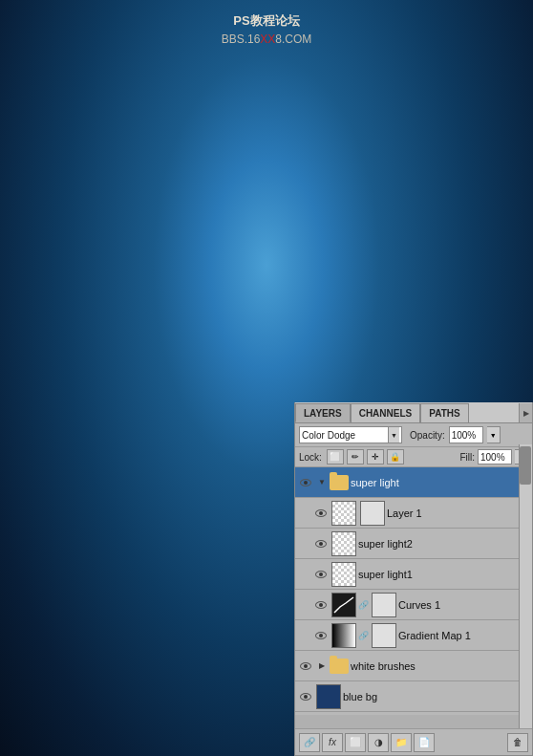 This screenshot has width=533, height=756. Describe the element at coordinates (414, 666) in the screenshot. I see `layer-row-white-brushes: ▶ white brushes` at that location.